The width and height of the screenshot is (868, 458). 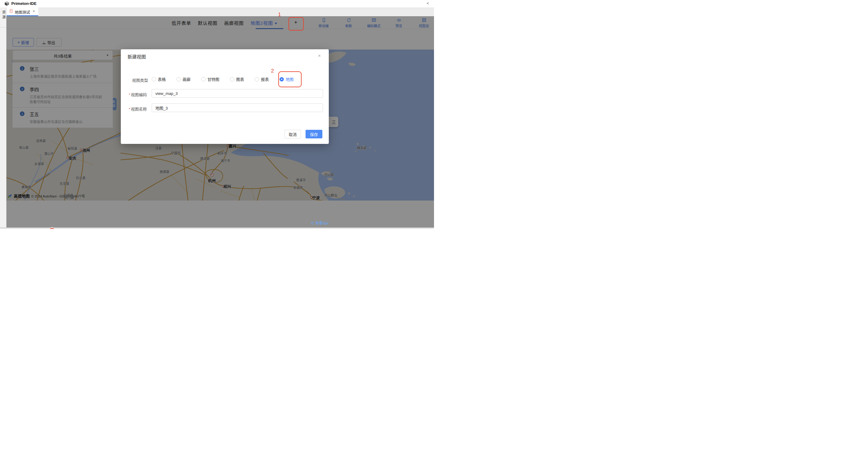 What do you see at coordinates (7, 3) in the screenshot?
I see `app-logo-cube-icon` at bounding box center [7, 3].